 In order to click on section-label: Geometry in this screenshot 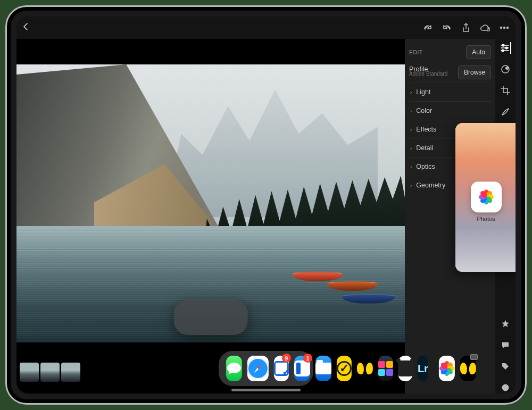, I will do `click(431, 185)`.